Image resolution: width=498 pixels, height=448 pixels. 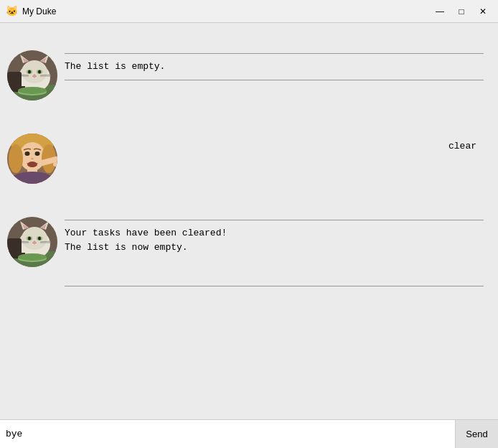 What do you see at coordinates (249, 159) in the screenshot?
I see `message-row-2: clear` at bounding box center [249, 159].